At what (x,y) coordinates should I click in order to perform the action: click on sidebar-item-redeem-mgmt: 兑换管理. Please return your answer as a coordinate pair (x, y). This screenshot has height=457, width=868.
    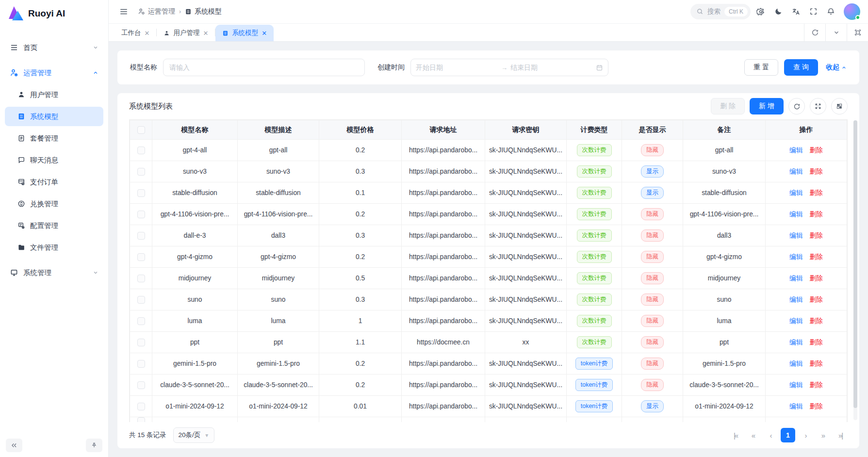
    Looking at the image, I should click on (54, 204).